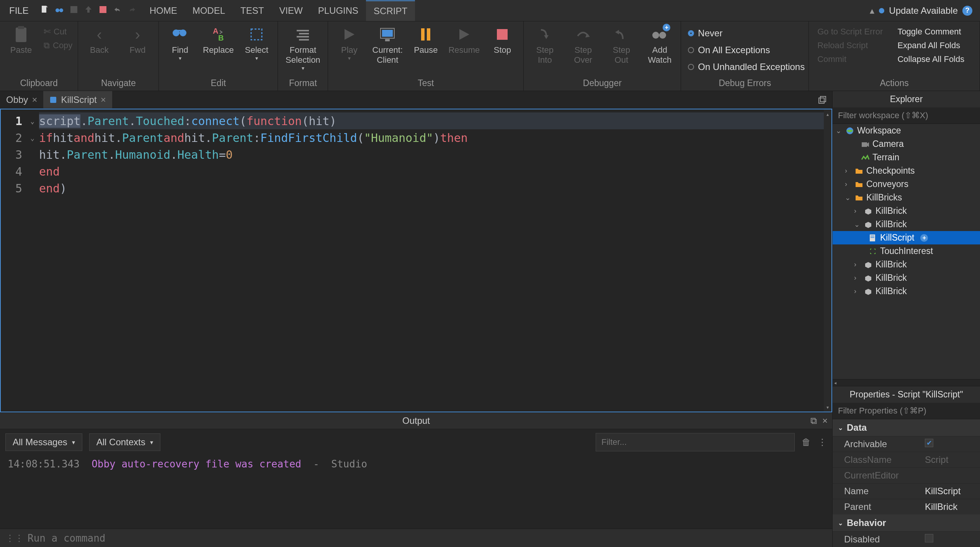  Describe the element at coordinates (850, 46) in the screenshot. I see `reload-script-button: Reload Script` at that location.